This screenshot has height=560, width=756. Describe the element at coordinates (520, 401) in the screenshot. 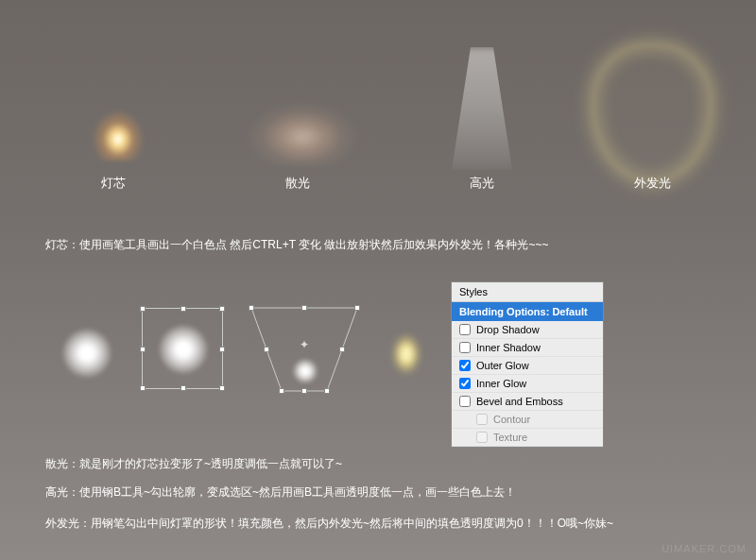

I see `style-label: Bevel and Emboss` at that location.